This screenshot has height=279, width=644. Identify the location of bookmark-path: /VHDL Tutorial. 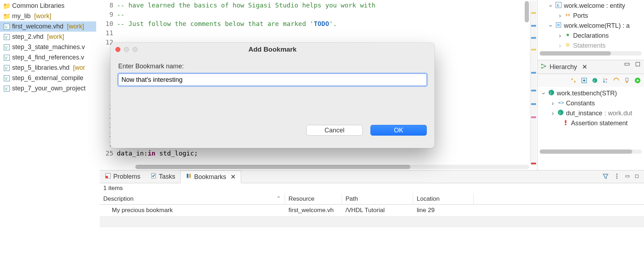
(378, 210).